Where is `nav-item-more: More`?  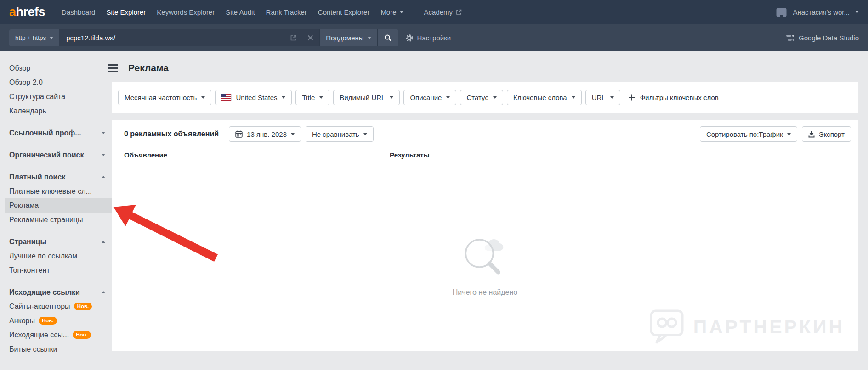 nav-item-more: More is located at coordinates (391, 12).